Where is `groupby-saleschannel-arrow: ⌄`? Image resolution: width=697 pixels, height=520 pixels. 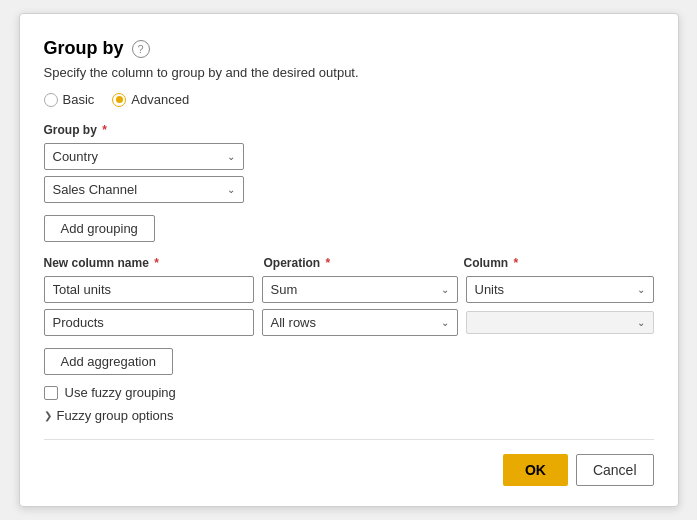 groupby-saleschannel-arrow: ⌄ is located at coordinates (231, 190).